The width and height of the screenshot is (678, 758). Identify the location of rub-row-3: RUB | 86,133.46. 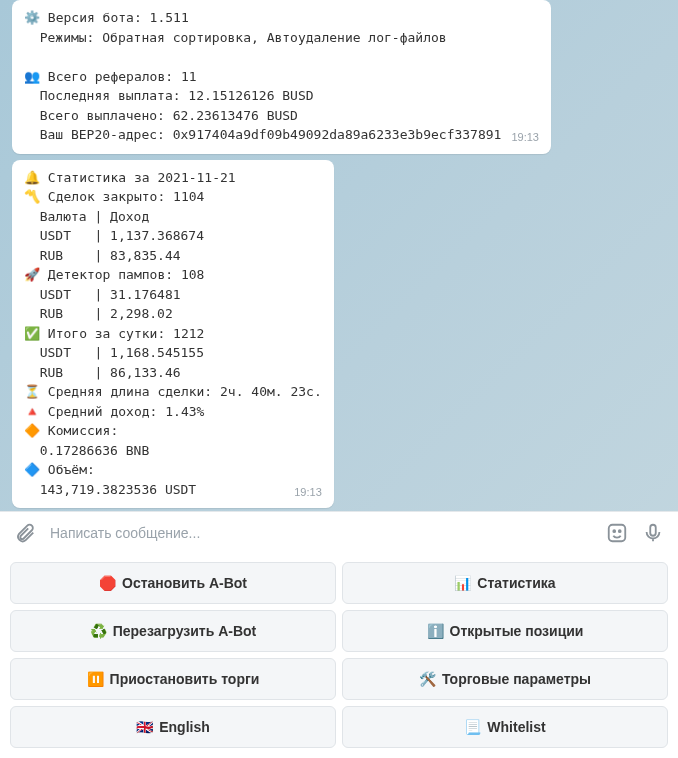
(173, 373).